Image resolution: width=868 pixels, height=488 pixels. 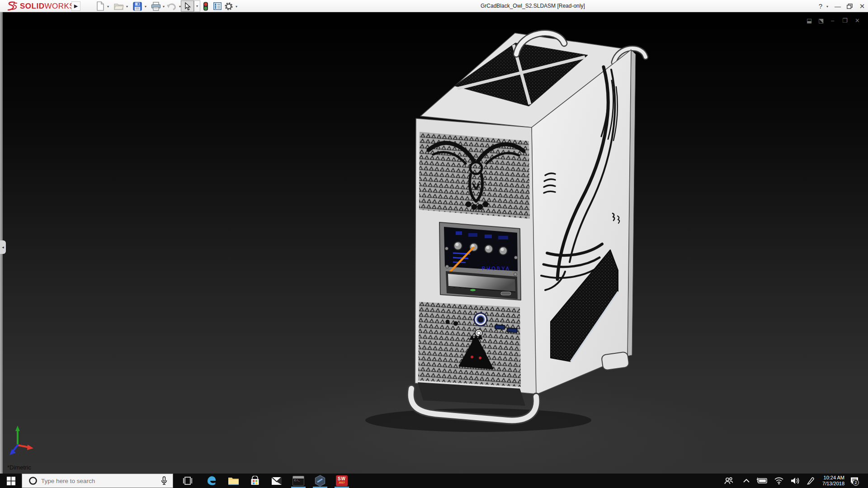 I want to click on options-caret: ▾, so click(x=236, y=6).